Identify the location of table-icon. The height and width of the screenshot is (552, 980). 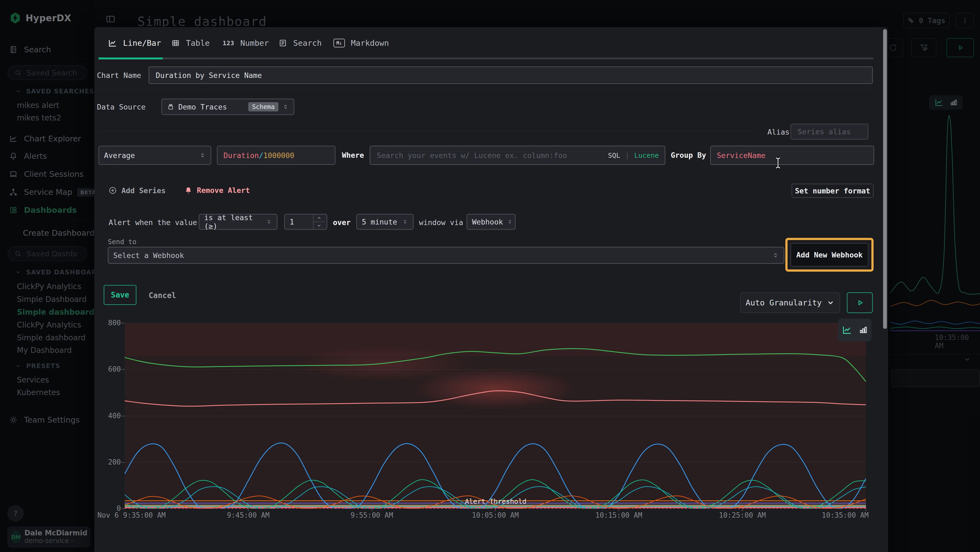
(176, 43).